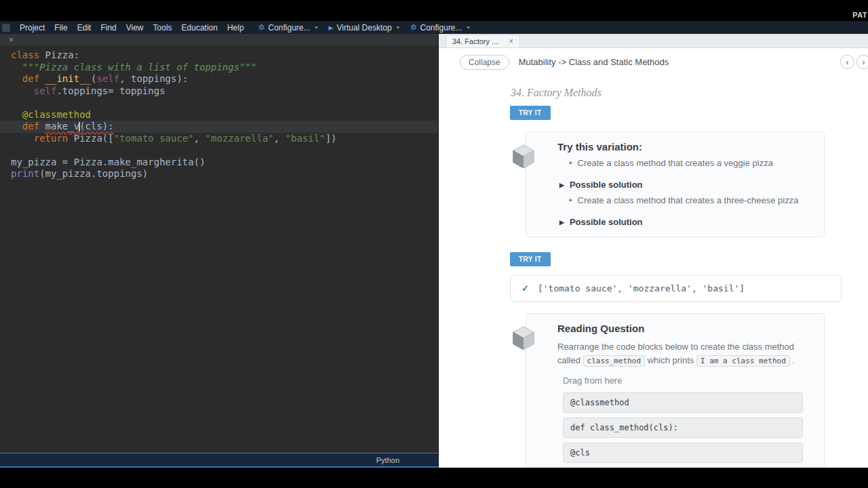  Describe the element at coordinates (224, 92) in the screenshot. I see `code-line: self.toppings= toppings` at that location.